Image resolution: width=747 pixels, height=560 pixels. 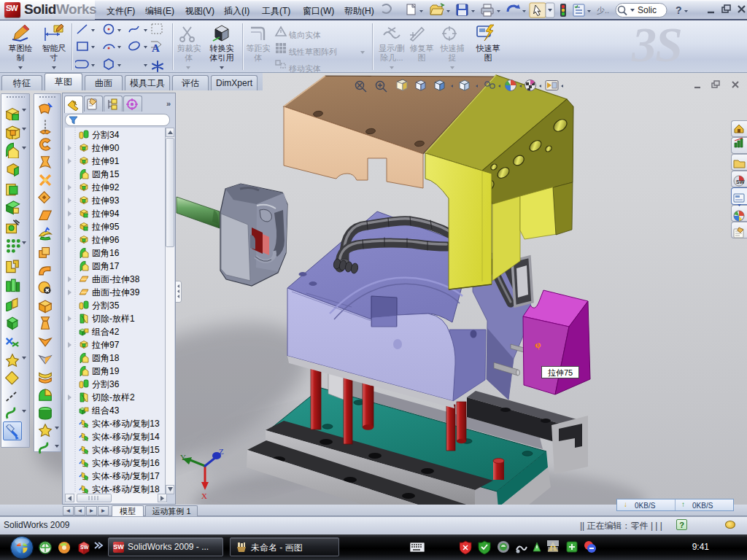 What do you see at coordinates (603, 10) in the screenshot?
I see `svg-text: 少..` at bounding box center [603, 10].